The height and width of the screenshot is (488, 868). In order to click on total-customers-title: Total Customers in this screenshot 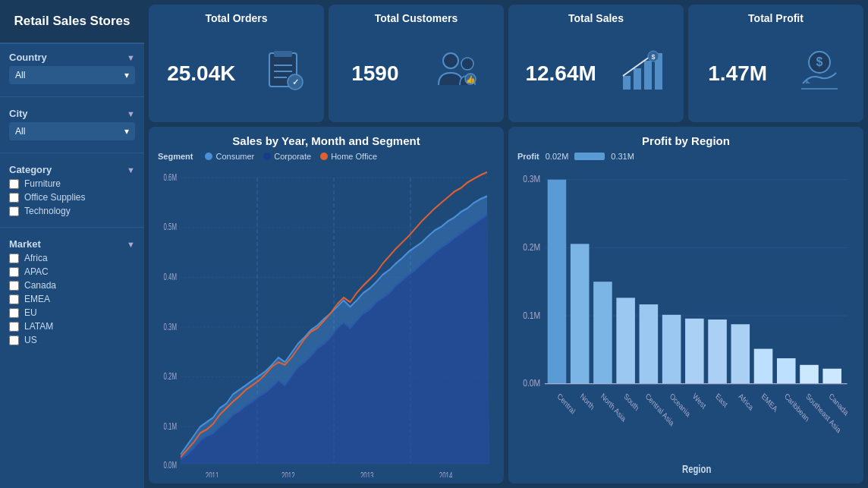, I will do `click(416, 18)`.